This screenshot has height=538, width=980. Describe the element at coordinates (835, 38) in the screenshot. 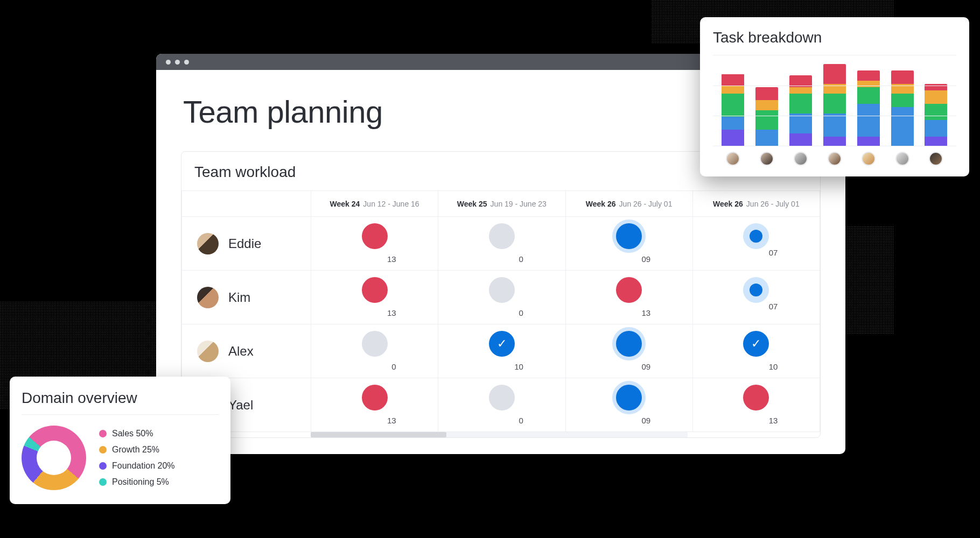

I see `task-breakdown-title: Task breakdown` at that location.